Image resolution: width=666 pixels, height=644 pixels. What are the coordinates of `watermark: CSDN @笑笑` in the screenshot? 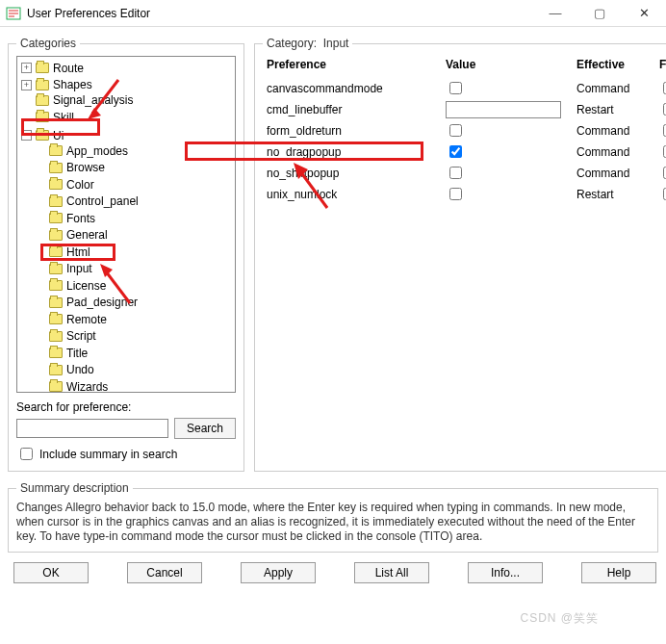 It's located at (559, 618).